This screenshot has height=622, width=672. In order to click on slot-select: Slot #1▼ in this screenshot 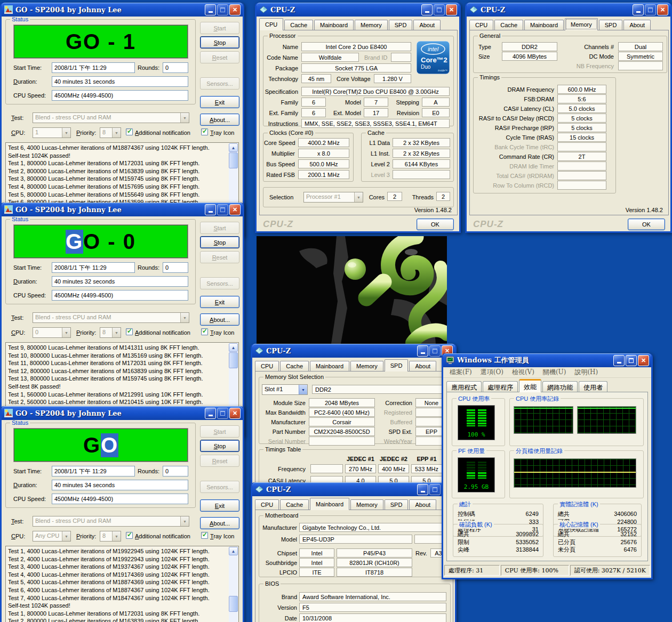, I will do `click(285, 390)`.